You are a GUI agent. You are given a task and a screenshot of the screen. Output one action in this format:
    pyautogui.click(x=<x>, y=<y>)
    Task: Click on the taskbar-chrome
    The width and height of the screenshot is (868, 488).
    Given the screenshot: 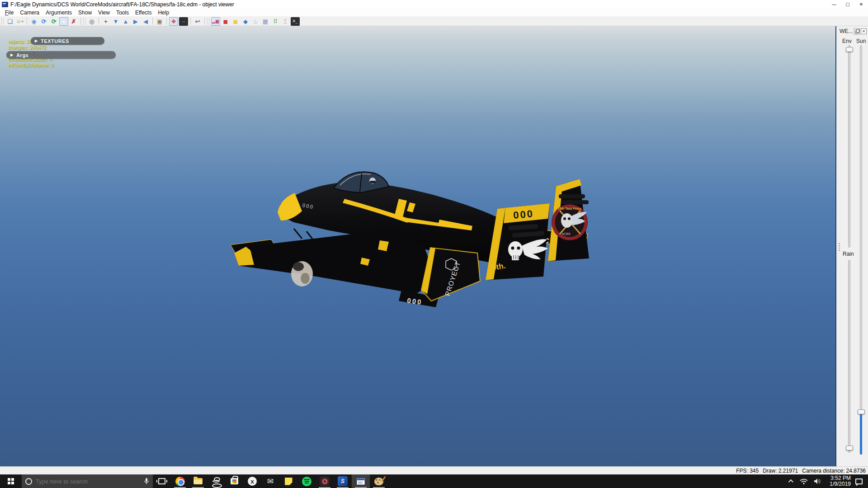 What is the action you would take?
    pyautogui.click(x=180, y=481)
    